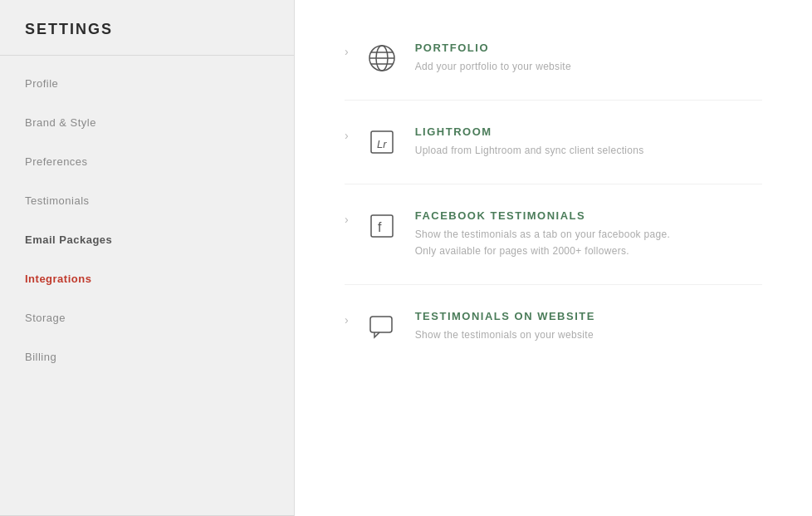 Image resolution: width=812 pixels, height=516 pixels. I want to click on integration-title-portfolio: PORTFOLIO, so click(589, 48).